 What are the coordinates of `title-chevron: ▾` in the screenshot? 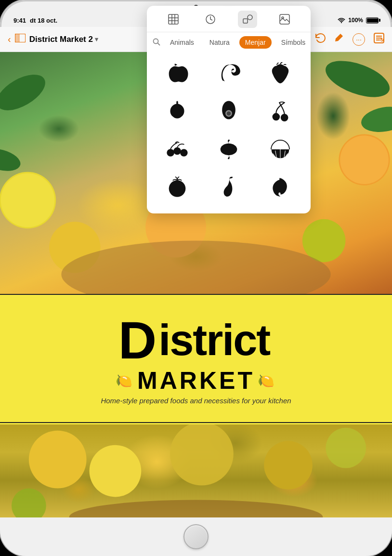 It's located at (96, 40).